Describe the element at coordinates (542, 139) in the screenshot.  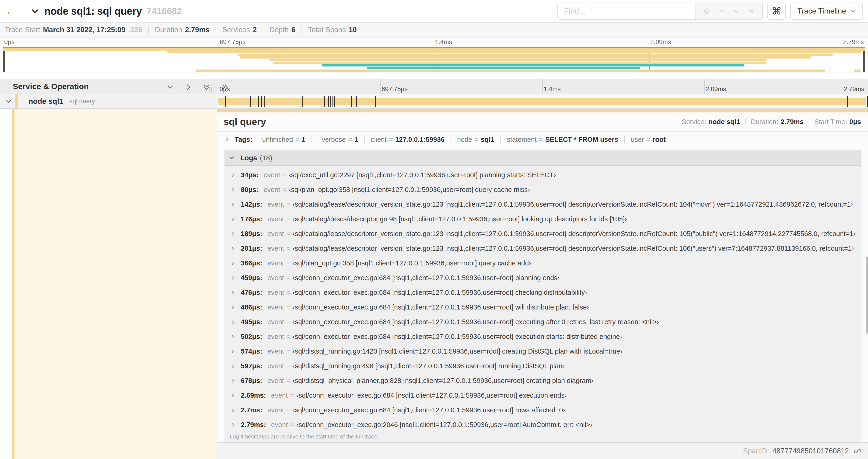
I see `tags-accordion: Tags: _unfinished=1_verbose=1client=127.…` at that location.